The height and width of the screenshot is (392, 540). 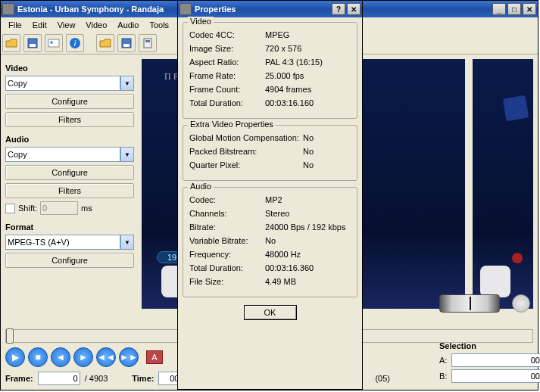 I want to click on open-icon, so click(x=11, y=43).